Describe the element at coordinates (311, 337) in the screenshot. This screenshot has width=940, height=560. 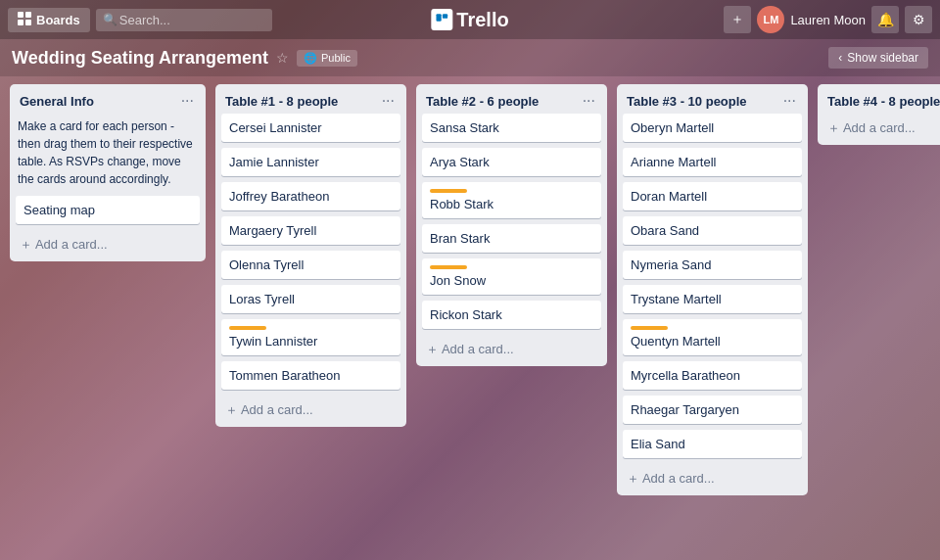
I see `table-row: Tywin Lannister` at that location.